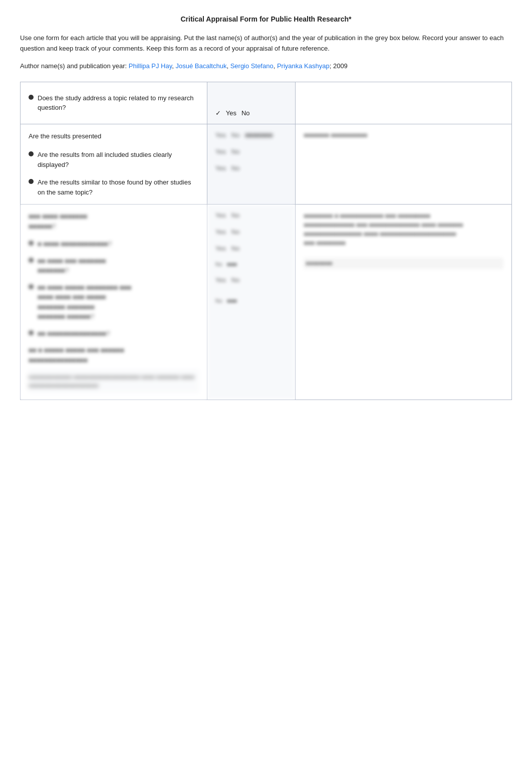  I want to click on question-bullet-2b: Are the results similar to those found b…, so click(114, 187).